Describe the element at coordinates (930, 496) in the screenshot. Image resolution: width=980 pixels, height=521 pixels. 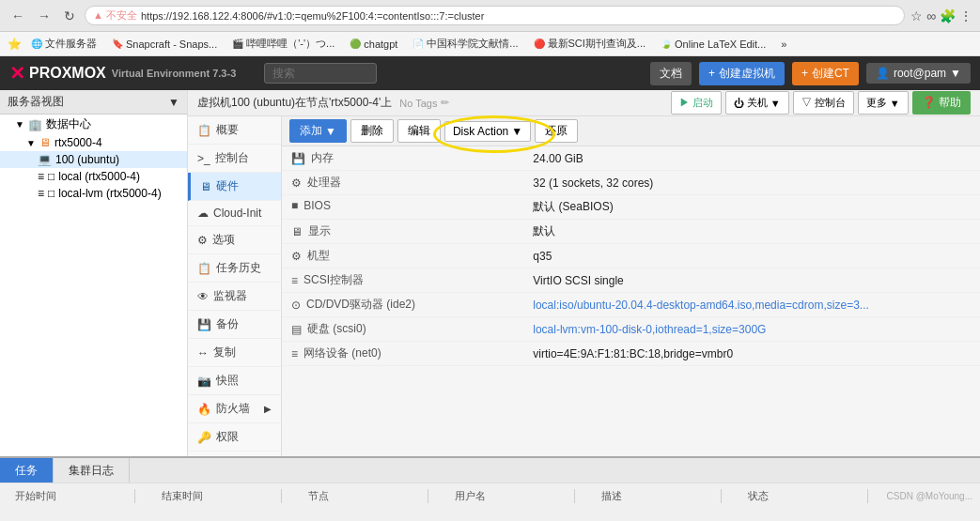
I see `watermark: CSDN @MoYoung...` at that location.